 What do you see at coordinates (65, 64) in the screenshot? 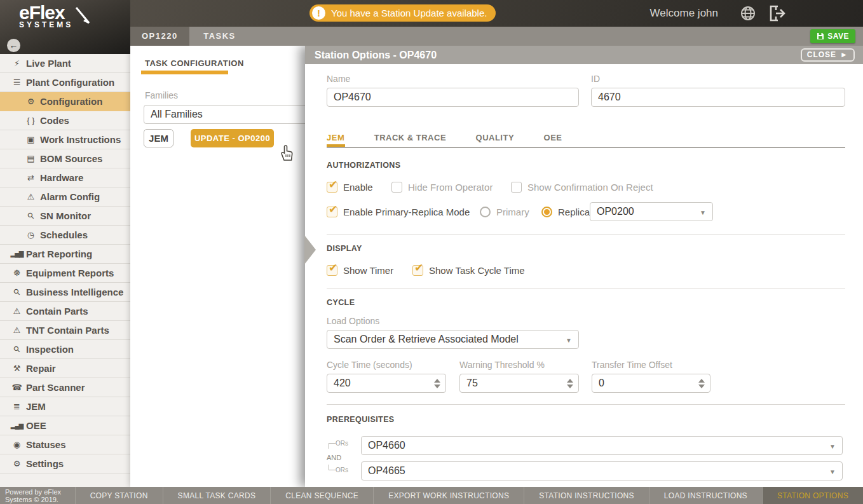
I see `sidebar-item-live-plant: ⚡Live Plant` at bounding box center [65, 64].